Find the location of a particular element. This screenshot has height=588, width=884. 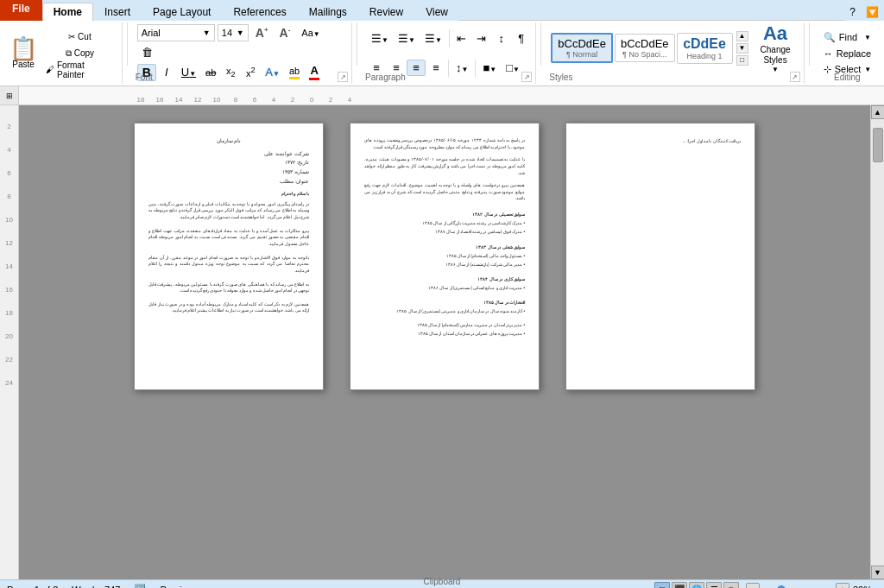

styles-group: bCcDdEe ¶ Normal bCcDdEe ¶ No Spaci... c… is located at coordinates (675, 54).